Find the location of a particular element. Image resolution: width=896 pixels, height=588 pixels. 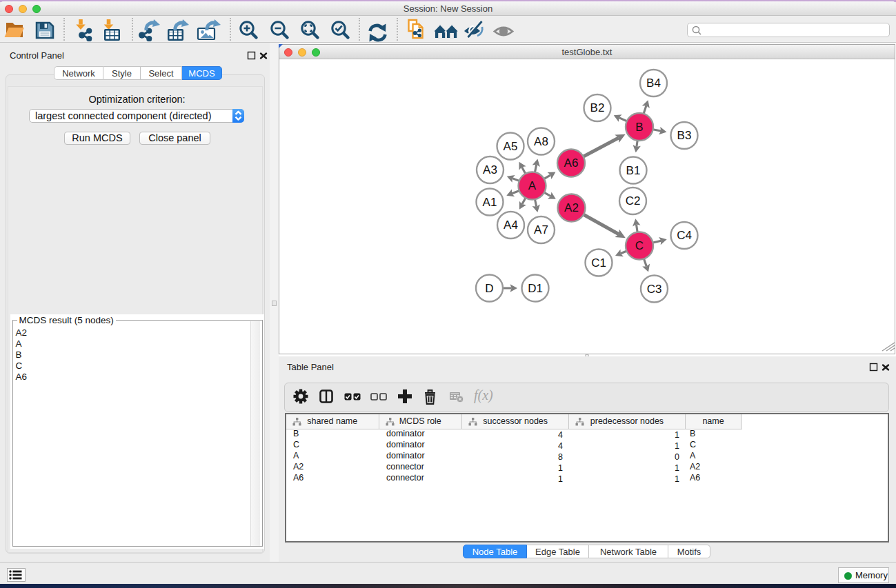

svg-text: C1 is located at coordinates (599, 263).